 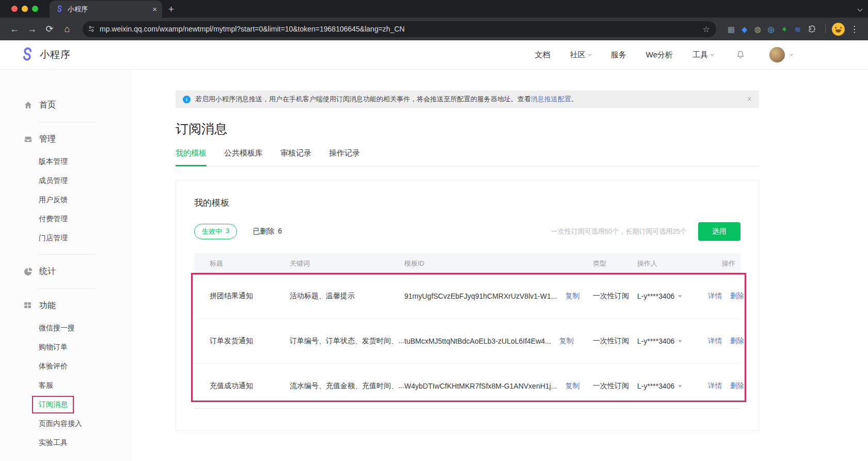 I want to click on ext-layers-icon: ≋, so click(x=797, y=29).